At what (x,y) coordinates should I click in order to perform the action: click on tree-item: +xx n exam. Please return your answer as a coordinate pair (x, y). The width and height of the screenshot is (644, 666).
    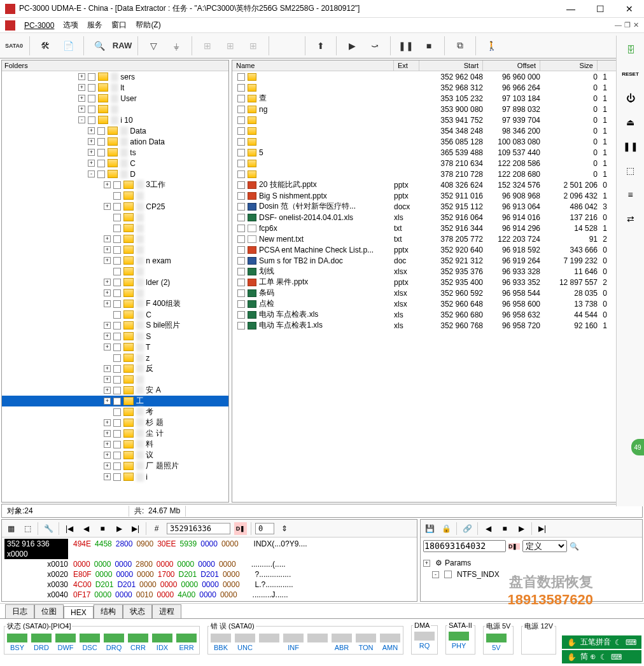
    Looking at the image, I should click on (115, 261).